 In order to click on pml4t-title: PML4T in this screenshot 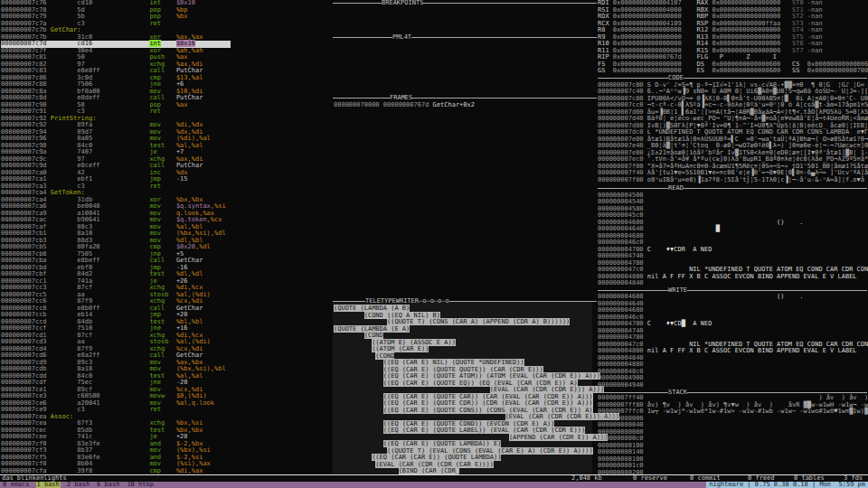, I will do `click(401, 38)`.